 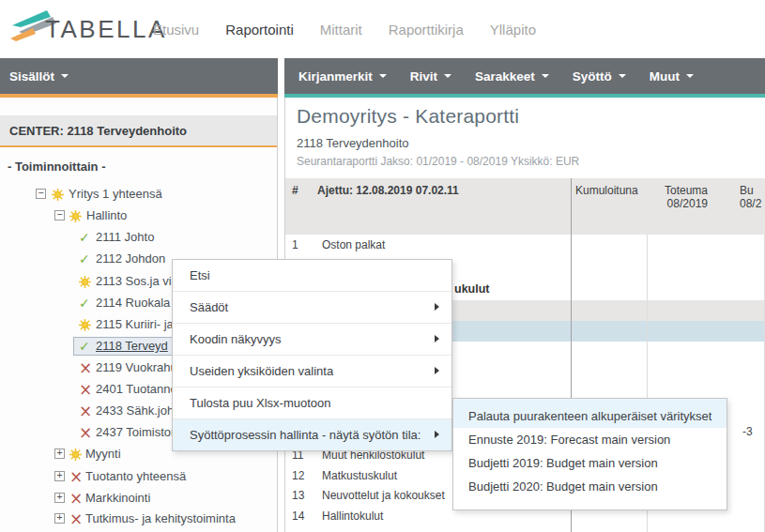 I want to click on context-menu-item-label: Koodin näkyvyys, so click(x=236, y=340).